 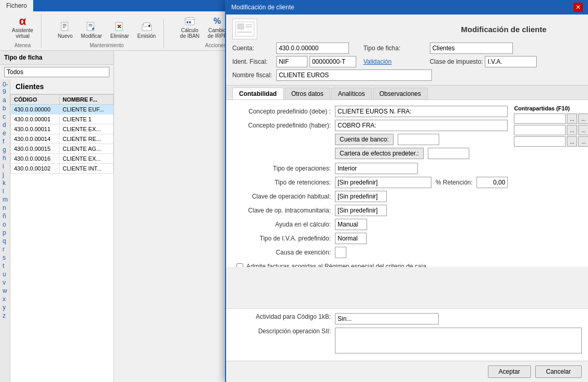 What do you see at coordinates (449, 153) in the screenshot?
I see `cartera-input` at bounding box center [449, 153].